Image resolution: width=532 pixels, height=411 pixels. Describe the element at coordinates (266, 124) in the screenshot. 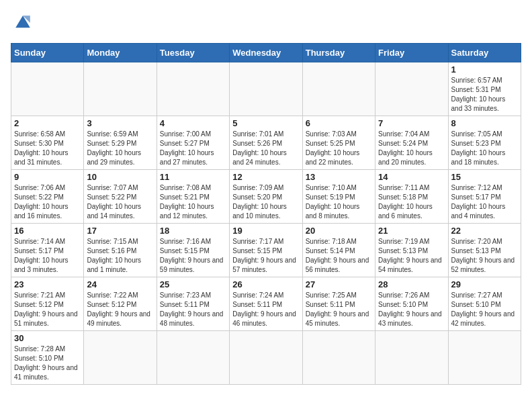

I see `day-number: 5` at that location.